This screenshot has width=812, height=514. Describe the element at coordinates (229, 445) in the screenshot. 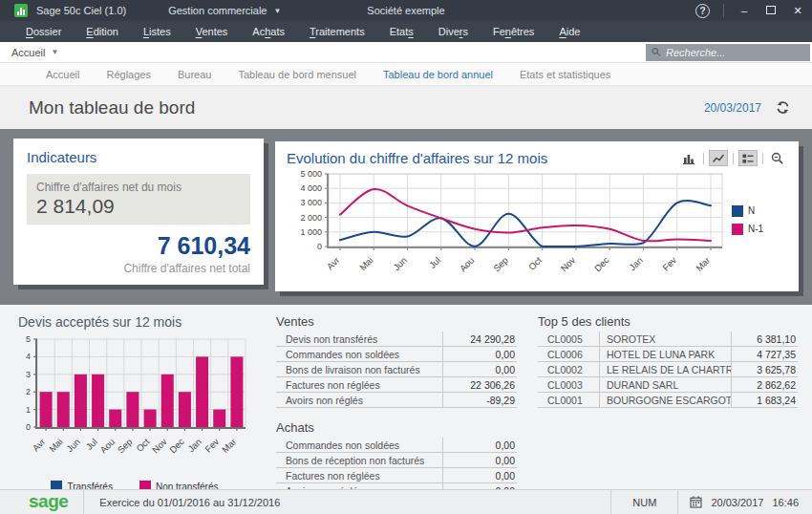

I see `svg-text: Mar` at that location.